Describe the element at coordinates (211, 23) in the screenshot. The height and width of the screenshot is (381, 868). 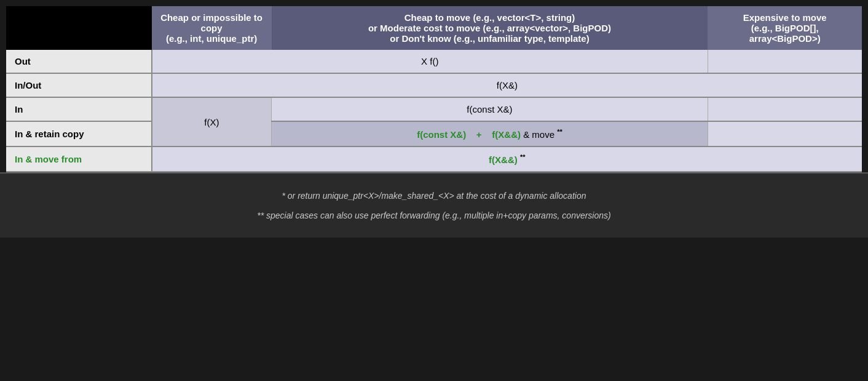
I see `header-cheap-bold: Cheap or impossible to copy` at that location.